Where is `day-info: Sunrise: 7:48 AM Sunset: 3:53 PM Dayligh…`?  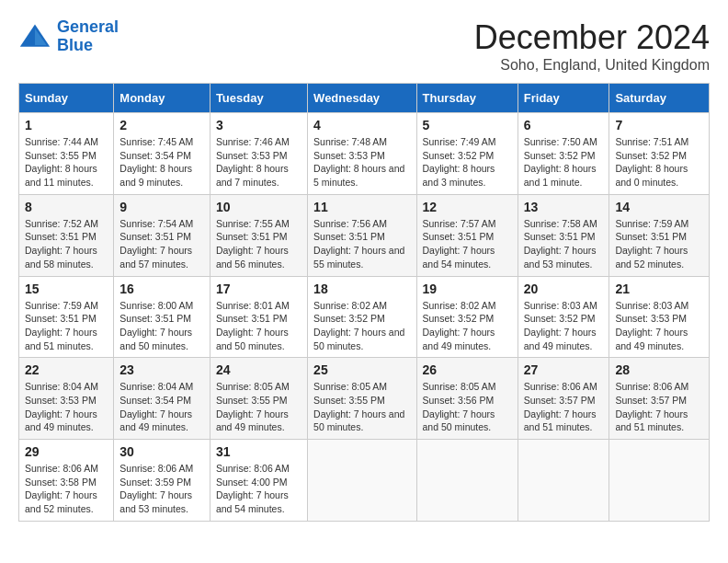 day-info: Sunrise: 7:48 AM Sunset: 3:53 PM Dayligh… is located at coordinates (362, 162).